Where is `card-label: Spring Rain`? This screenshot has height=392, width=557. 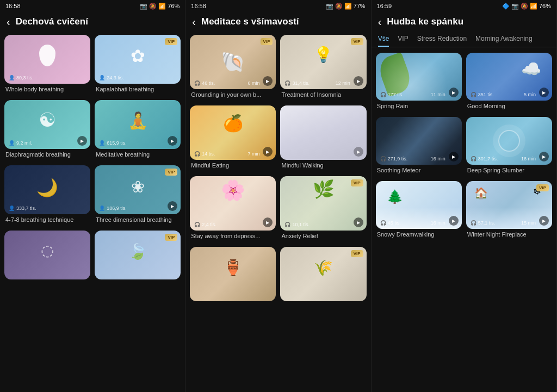 card-label: Spring Rain is located at coordinates (419, 108).